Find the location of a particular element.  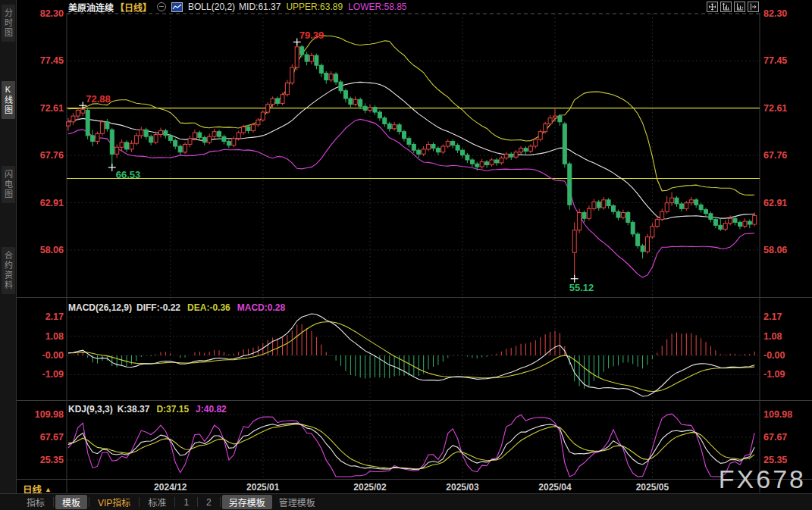

y-axis-scale-icon is located at coordinates (726, 7).